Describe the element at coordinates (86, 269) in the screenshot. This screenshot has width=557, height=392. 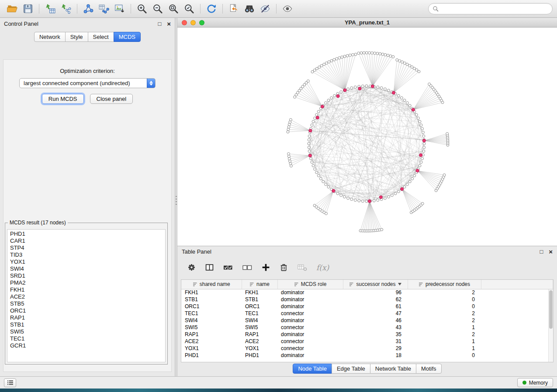
I see `mcds-result-item: SWI4` at that location.